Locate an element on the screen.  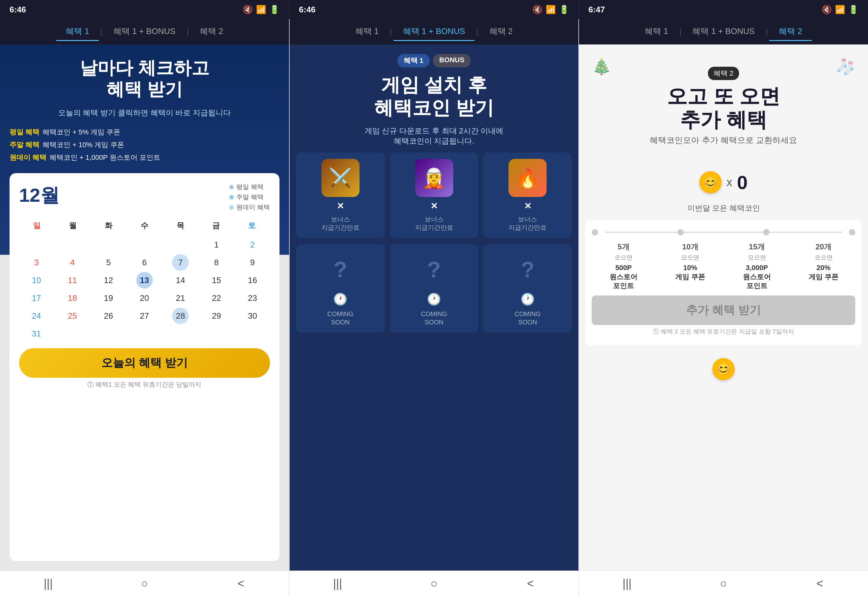
cal-day-3: 3 is located at coordinates (37, 262).